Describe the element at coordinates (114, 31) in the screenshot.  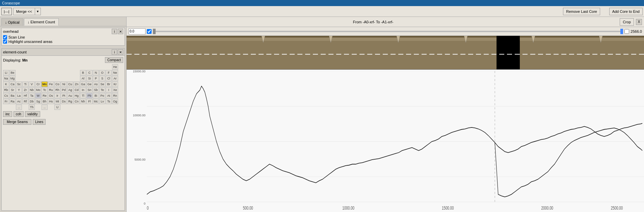
I see `overhead-pin-button: i` at that location.